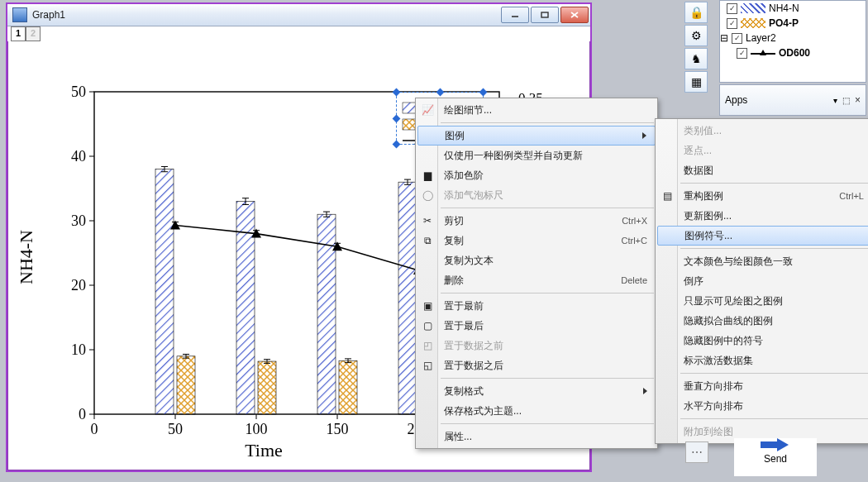 Image resolution: width=868 pixels, height=482 pixels. Describe the element at coordinates (427, 306) in the screenshot. I see `front-icon: ▣` at that location.